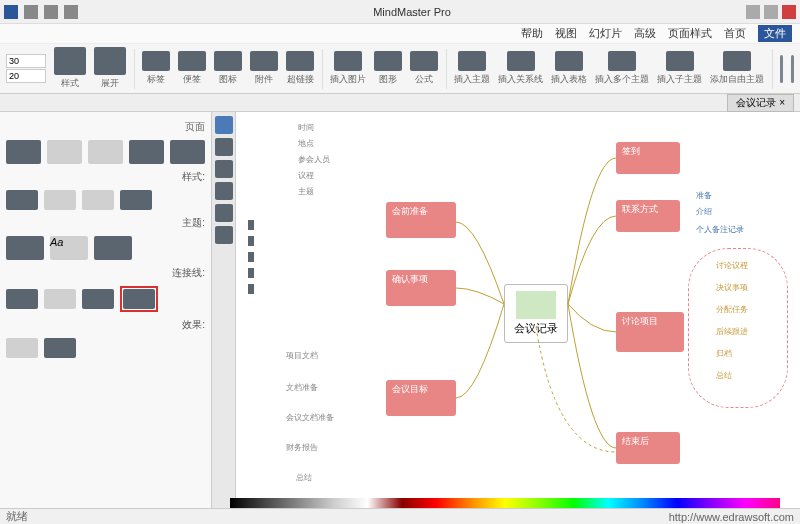 This screenshot has width=800, height=524. What do you see at coordinates (17, 516) in the screenshot?
I see `status-left: 就绪` at bounding box center [17, 516].